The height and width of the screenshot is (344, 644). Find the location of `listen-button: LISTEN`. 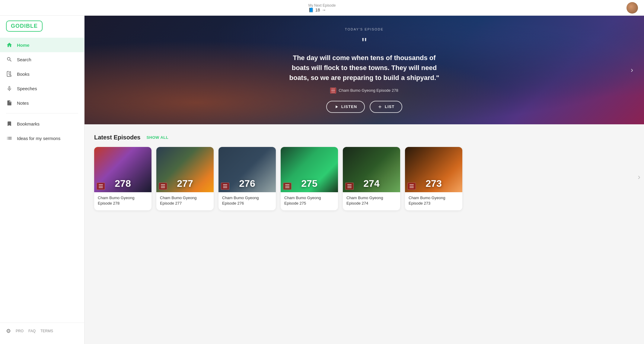

listen-button: LISTEN is located at coordinates (346, 107).